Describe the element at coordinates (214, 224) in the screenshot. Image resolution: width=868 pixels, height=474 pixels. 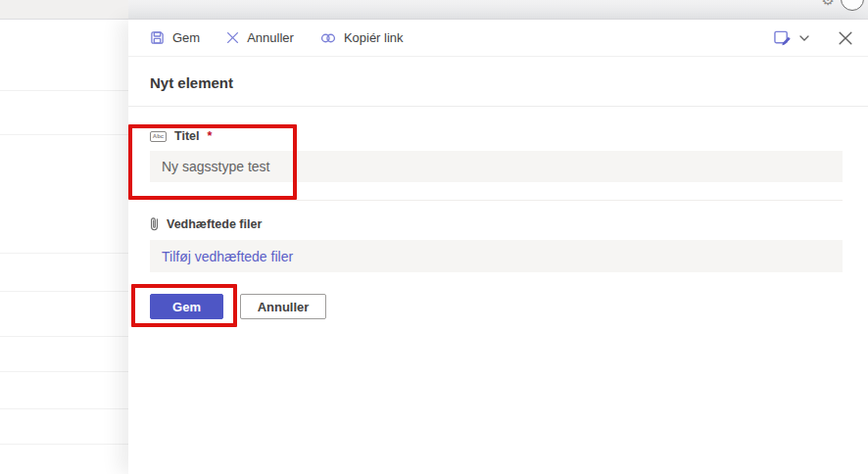
I see `attachments-label: Vedhæftede filer` at that location.